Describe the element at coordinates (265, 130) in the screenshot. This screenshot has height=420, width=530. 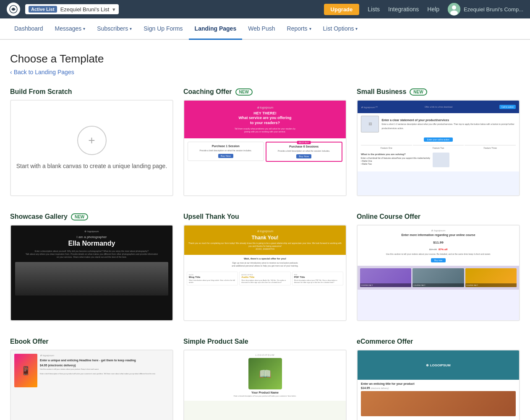
I see `coaching-subtext: Tell them exactly what problems you will…` at that location.